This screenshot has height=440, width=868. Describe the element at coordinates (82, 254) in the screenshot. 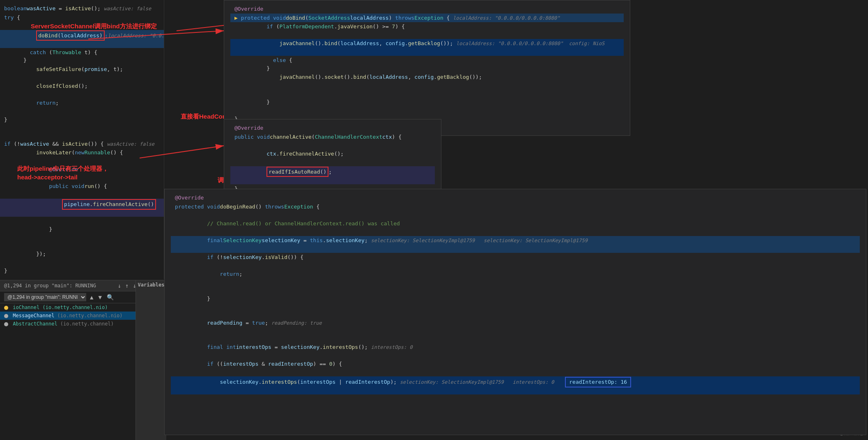

I see `left-code-line-16: });` at that location.